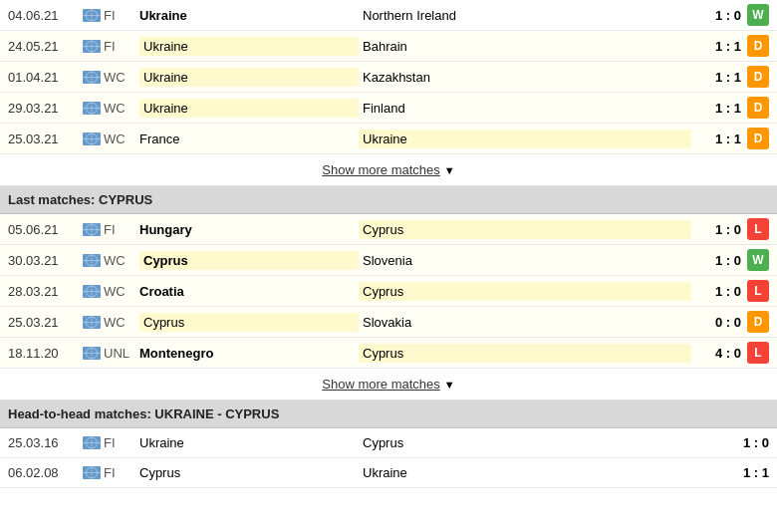 Image resolution: width=777 pixels, height=532 pixels. What do you see at coordinates (44, 16) in the screenshot?
I see `match-date: 04.06.21` at bounding box center [44, 16].